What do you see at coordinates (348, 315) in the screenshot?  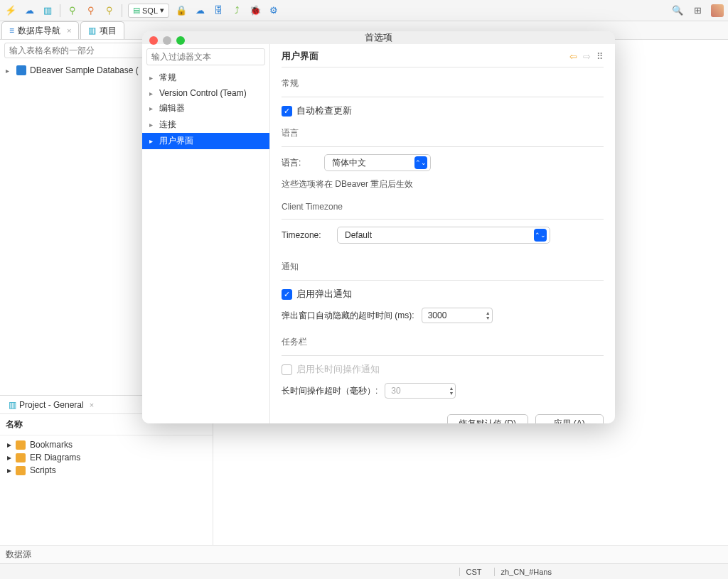 I see `notify-timeout-label: 弹出窗口自动隐藏的超时时间 (ms):` at bounding box center [348, 315].